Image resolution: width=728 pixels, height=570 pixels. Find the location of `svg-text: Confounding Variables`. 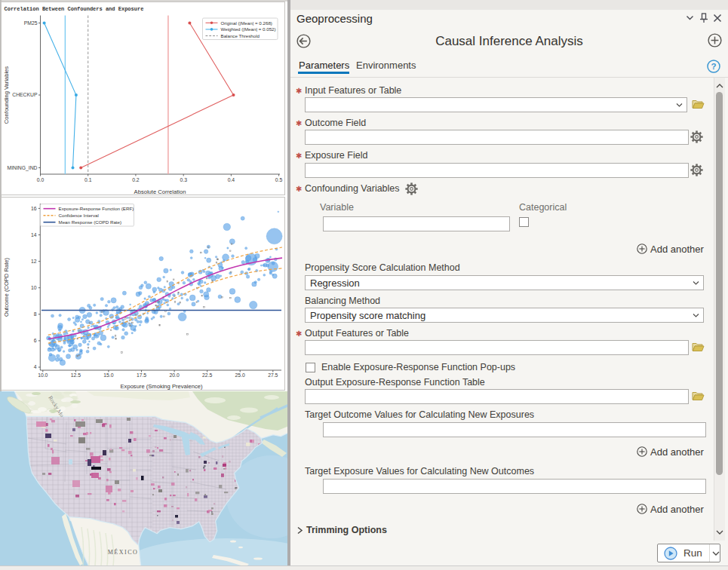

svg-text: Confounding Variables is located at coordinates (6, 95).